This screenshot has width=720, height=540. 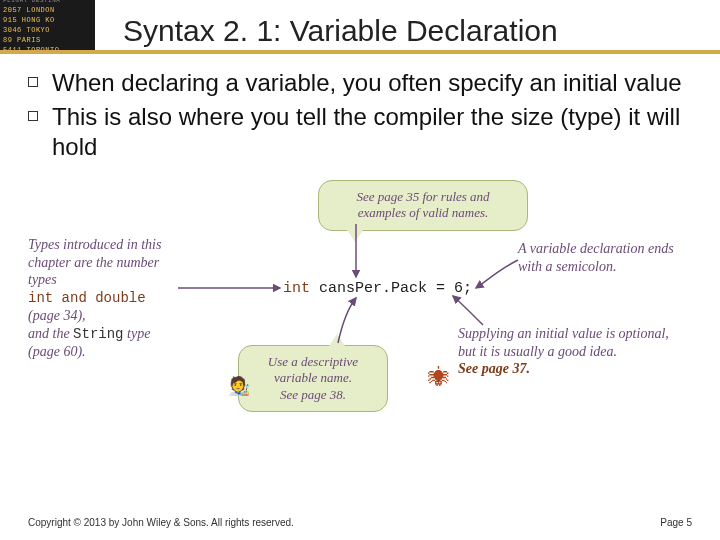 What do you see at coordinates (367, 83) in the screenshot?
I see `bullet-text: When declaring a variable, you often spe…` at bounding box center [367, 83].